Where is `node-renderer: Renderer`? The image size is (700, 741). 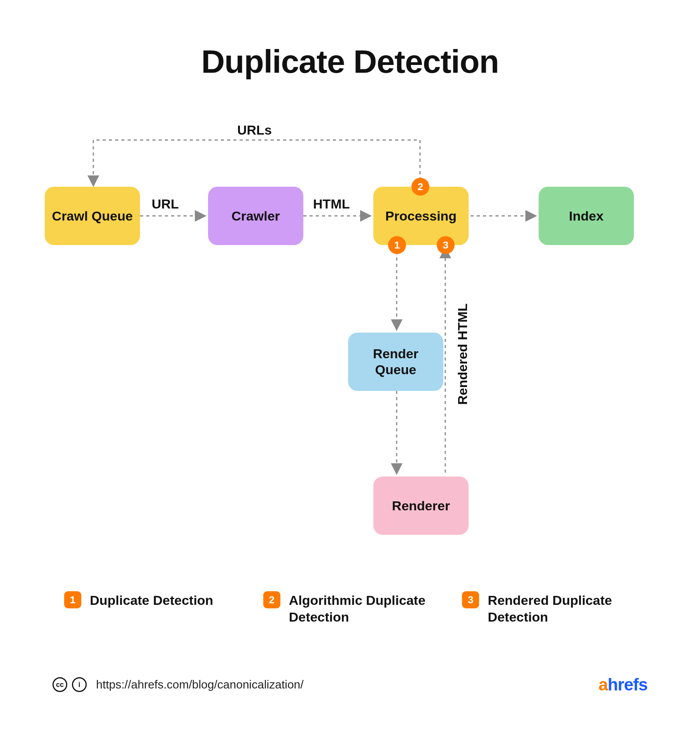 node-renderer: Renderer is located at coordinates (421, 506).